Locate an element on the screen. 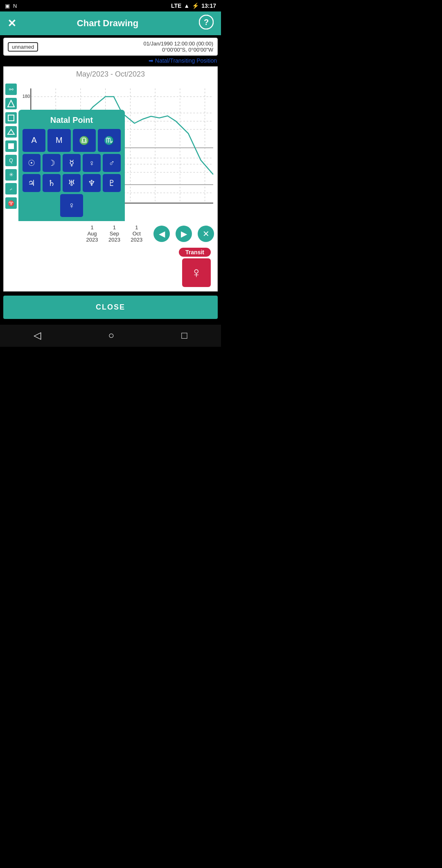 This screenshot has height=868, width=442. natal-btn-neptune: ♆ is located at coordinates (92, 183).